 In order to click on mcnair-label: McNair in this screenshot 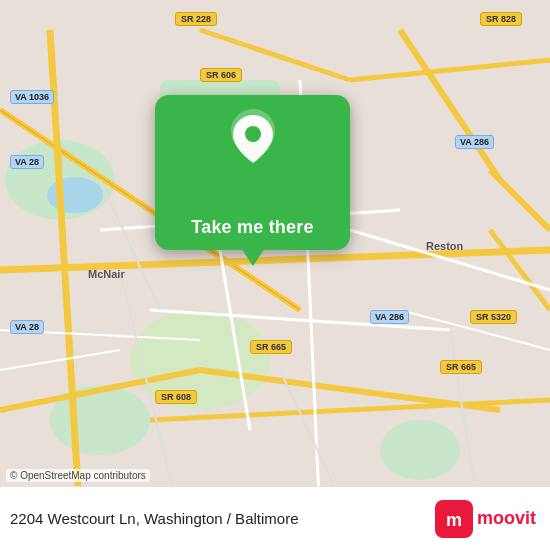, I will do `click(106, 274)`.